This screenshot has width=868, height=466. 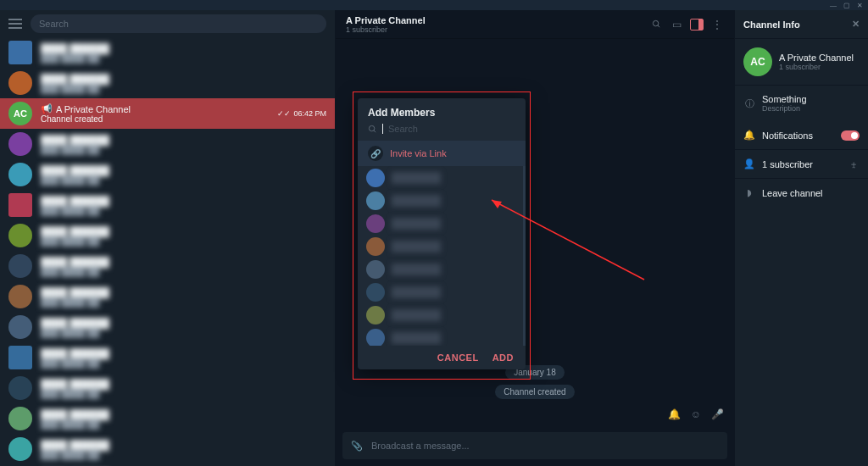 I want to click on channel-info-name: A Private Channel, so click(x=816, y=58).